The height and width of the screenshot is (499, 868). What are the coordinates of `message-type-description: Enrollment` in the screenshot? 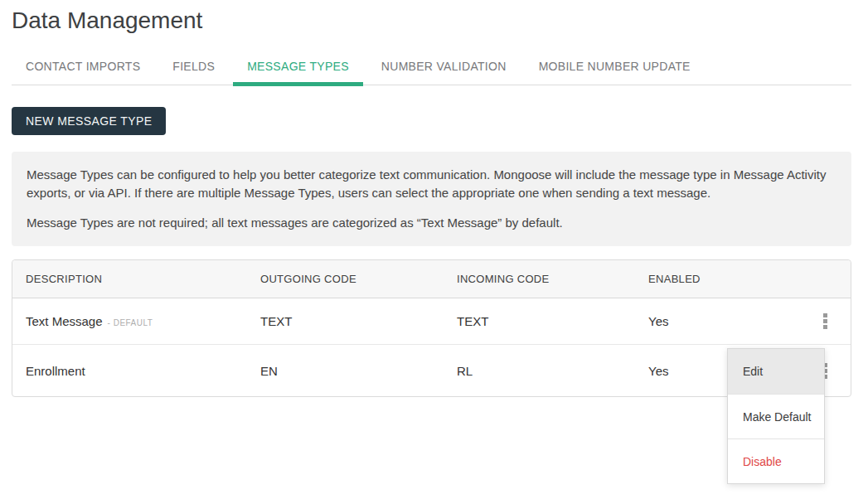 It's located at (56, 371).